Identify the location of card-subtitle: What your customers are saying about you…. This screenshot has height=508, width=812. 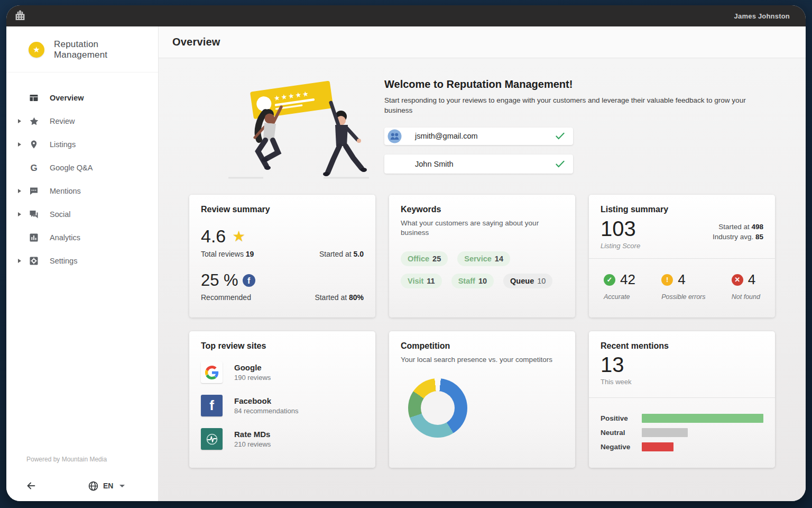
(477, 228).